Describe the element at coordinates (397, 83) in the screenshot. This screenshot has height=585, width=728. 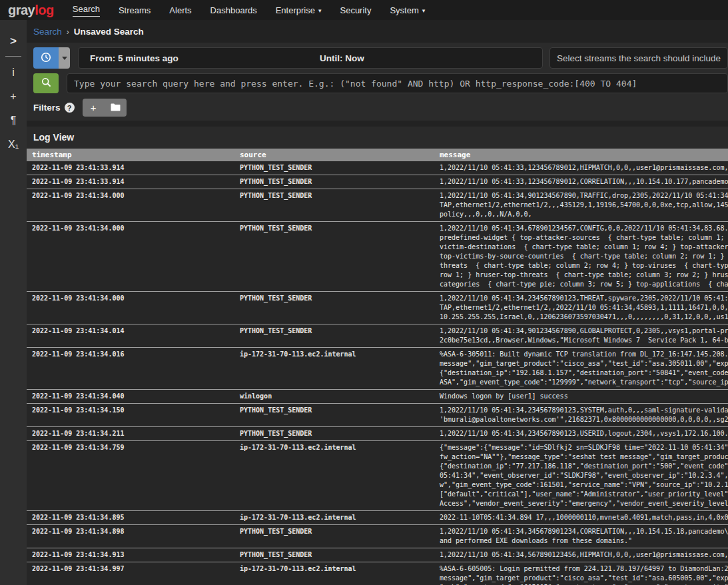
I see `search-query-input` at that location.